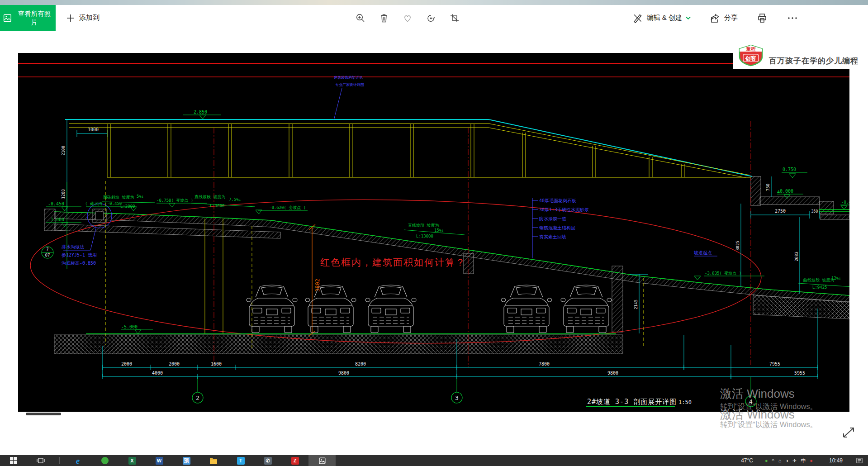 The width and height of the screenshot is (868, 466). I want to click on grid-bubble-label: 3, so click(457, 398).